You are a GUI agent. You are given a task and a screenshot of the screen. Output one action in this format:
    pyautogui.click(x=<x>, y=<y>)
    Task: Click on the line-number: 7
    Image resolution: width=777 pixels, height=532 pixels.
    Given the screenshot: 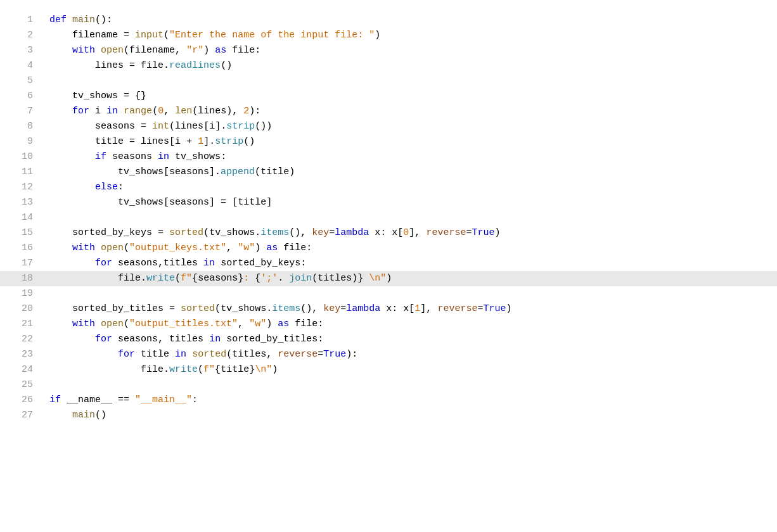 What is the action you would take?
    pyautogui.click(x=22, y=111)
    